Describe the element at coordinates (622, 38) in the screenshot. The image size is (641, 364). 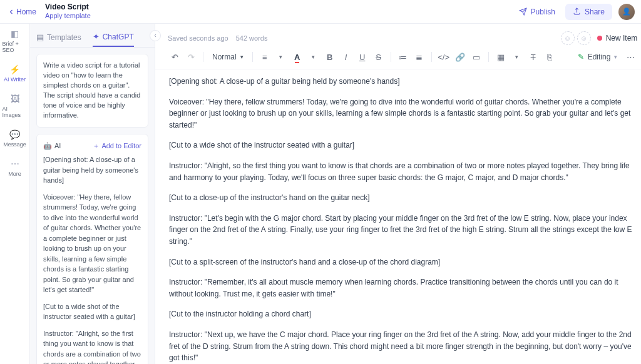
I see `new-item-label: New Item` at that location.